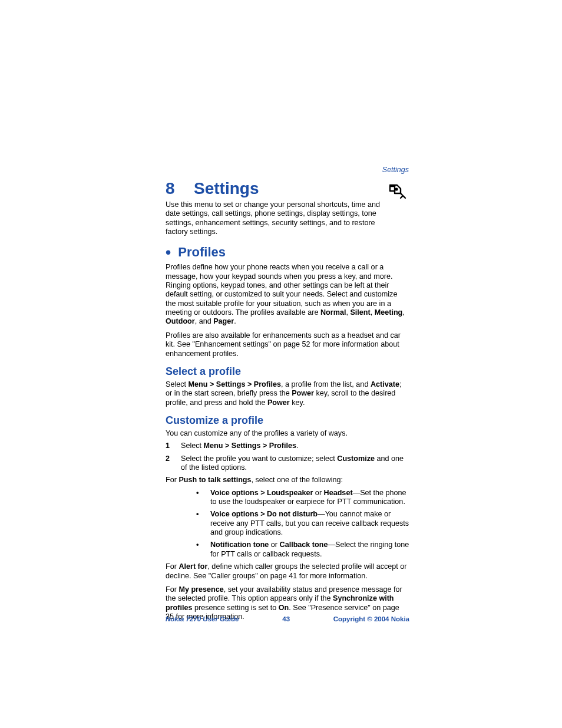  I want to click on ptt-options: Voice options > Loudspeaker or Headset—S…, so click(303, 524).